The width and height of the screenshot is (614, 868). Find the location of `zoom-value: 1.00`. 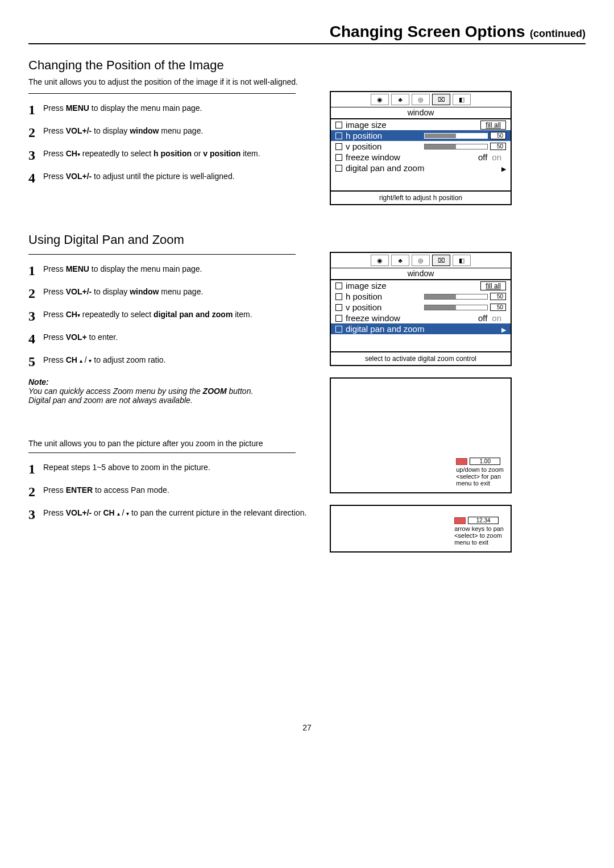

zoom-value: 1.00 is located at coordinates (485, 462).